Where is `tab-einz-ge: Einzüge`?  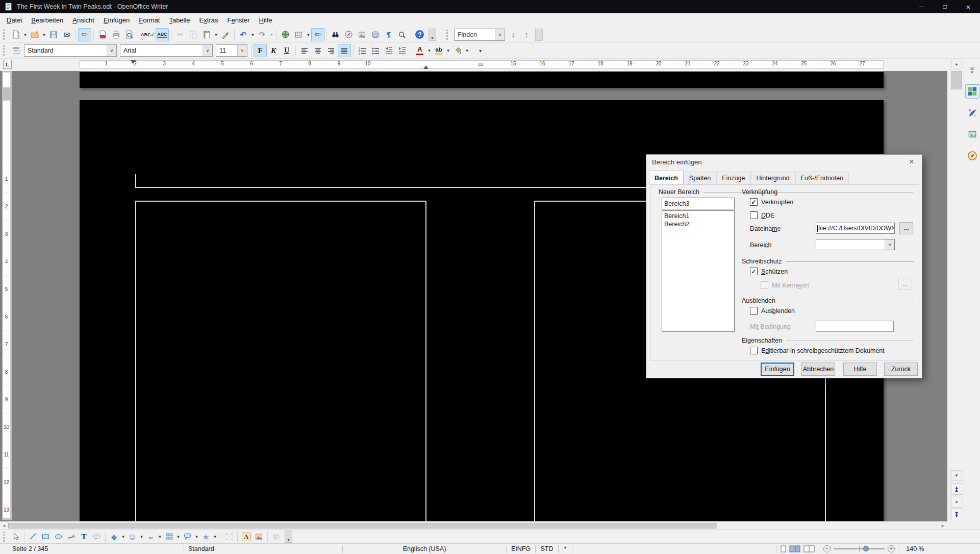 tab-einz-ge: Einzüge is located at coordinates (734, 178).